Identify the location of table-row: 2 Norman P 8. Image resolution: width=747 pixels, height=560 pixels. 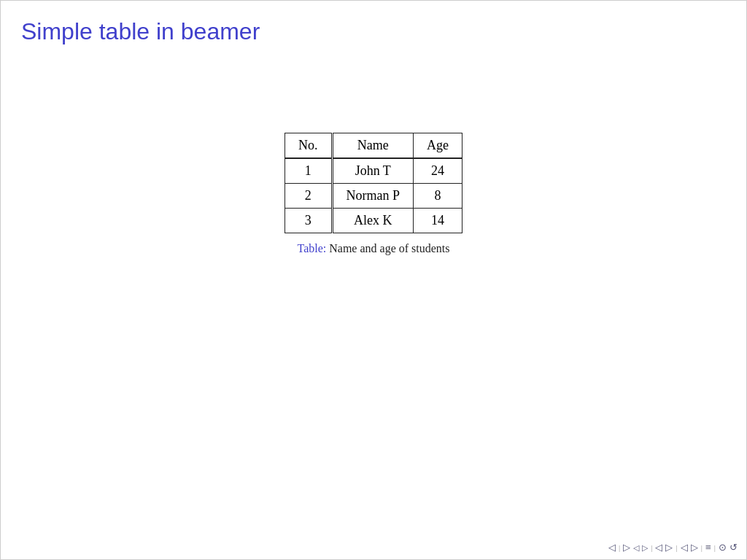
(374, 196).